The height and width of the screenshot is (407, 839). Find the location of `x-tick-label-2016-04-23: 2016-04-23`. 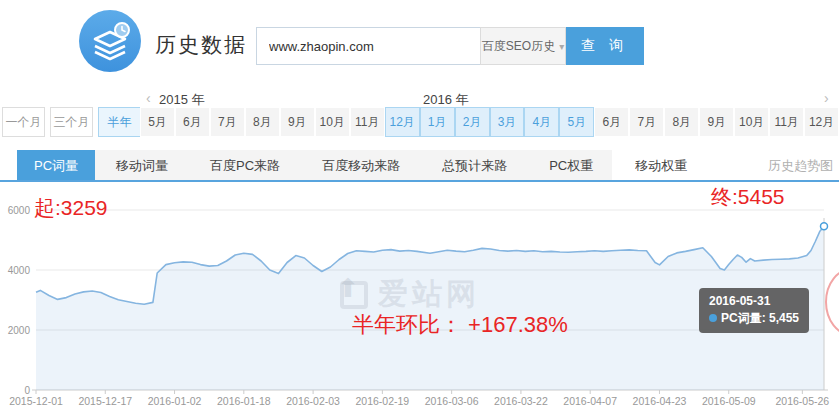

x-tick-label-2016-04-23: 2016-04-23 is located at coordinates (660, 401).